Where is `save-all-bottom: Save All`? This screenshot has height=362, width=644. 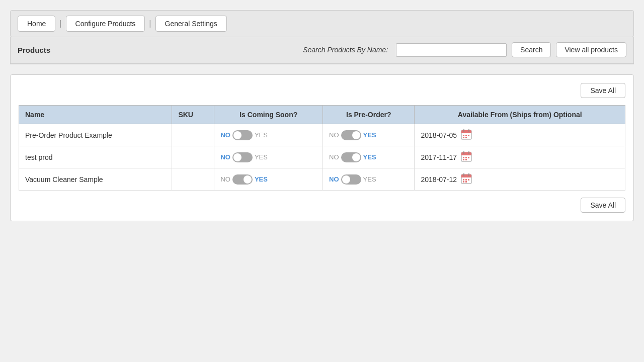
save-all-bottom: Save All is located at coordinates (322, 205).